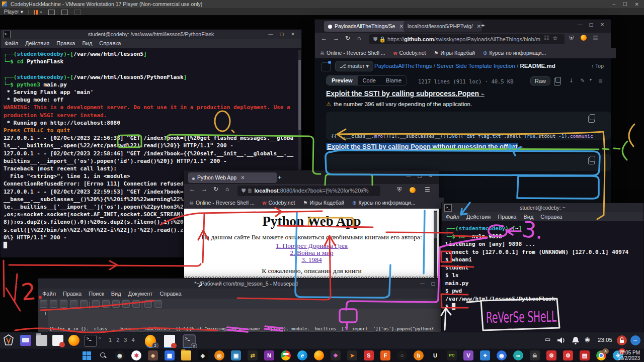  I want to click on terminal1-window-controls: —▢✕, so click(282, 34).